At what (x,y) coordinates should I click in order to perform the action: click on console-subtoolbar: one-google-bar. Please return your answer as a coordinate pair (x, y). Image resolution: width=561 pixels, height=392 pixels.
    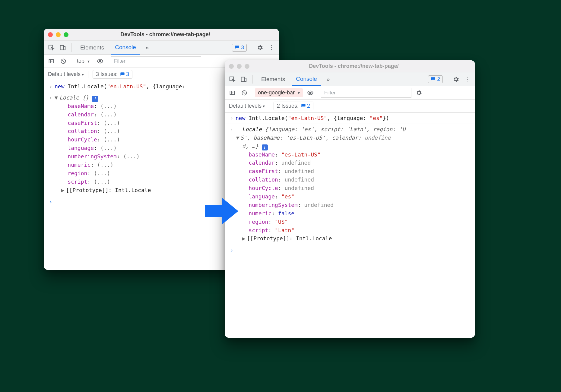
    Looking at the image, I should click on (350, 93).